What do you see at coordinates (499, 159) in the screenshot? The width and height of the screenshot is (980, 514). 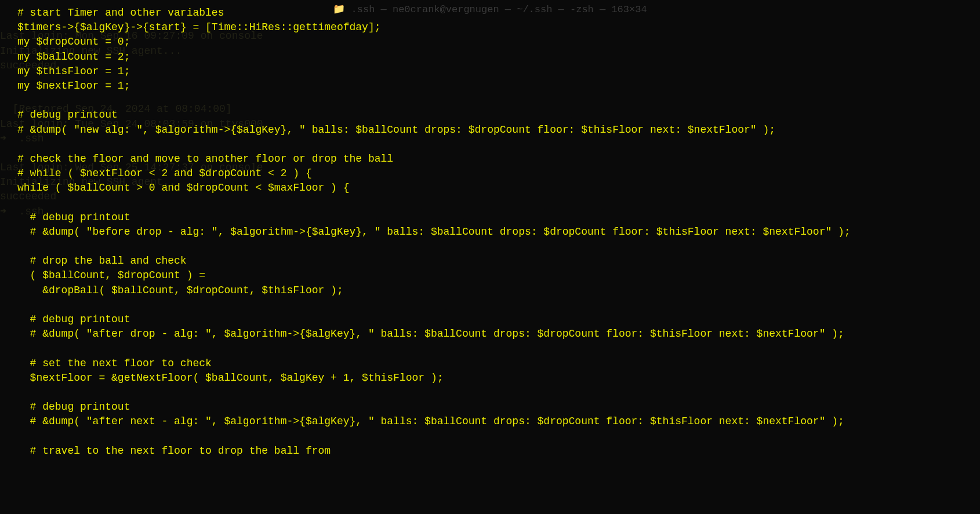 I see `code-line: # check the floor and move to another fl…` at bounding box center [499, 159].